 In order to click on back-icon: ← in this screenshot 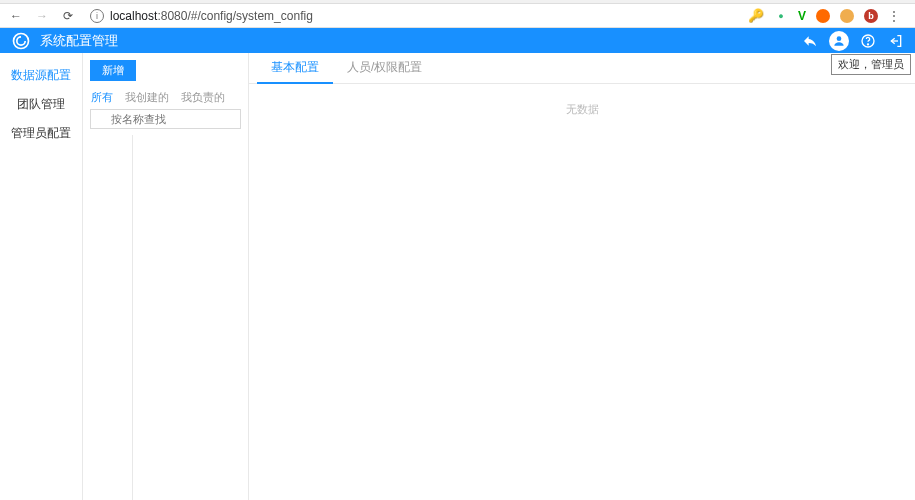, I will do `click(16, 16)`.